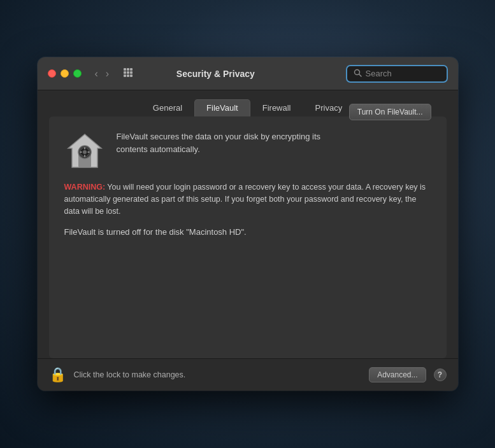 This screenshot has height=448, width=495. I want to click on warning-label: WARNING:, so click(85, 187).